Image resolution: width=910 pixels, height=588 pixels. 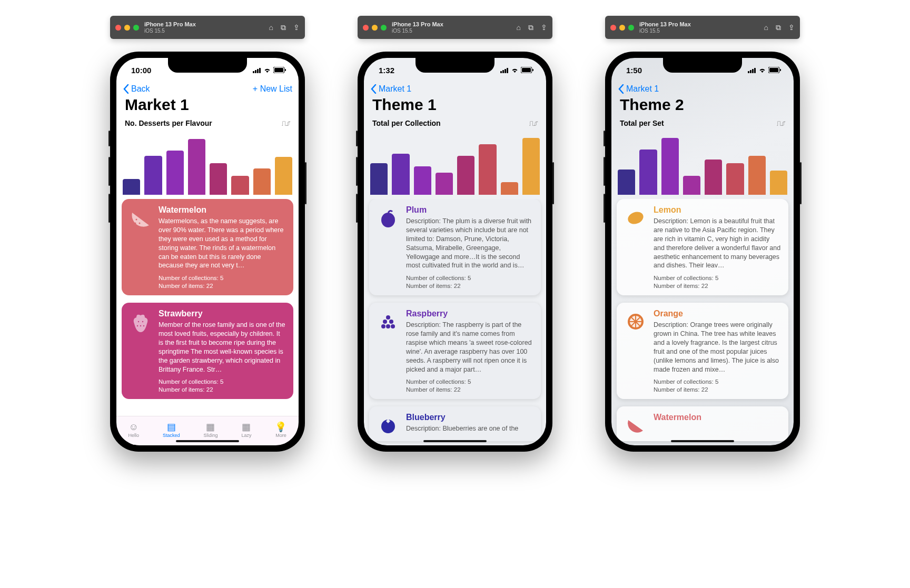 What do you see at coordinates (636, 424) in the screenshot?
I see `watermelon-icon` at bounding box center [636, 424].